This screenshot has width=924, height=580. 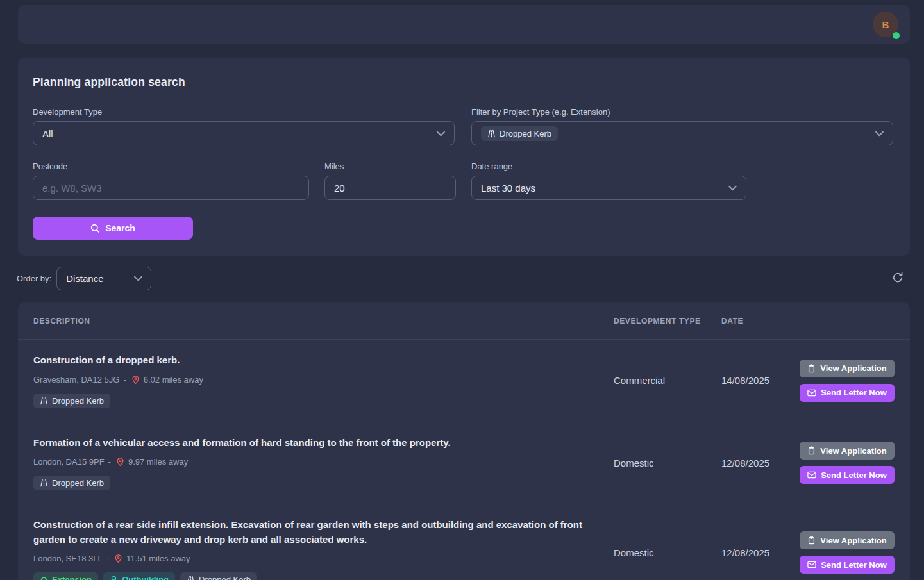 I want to click on header-date: DATE, so click(x=760, y=321).